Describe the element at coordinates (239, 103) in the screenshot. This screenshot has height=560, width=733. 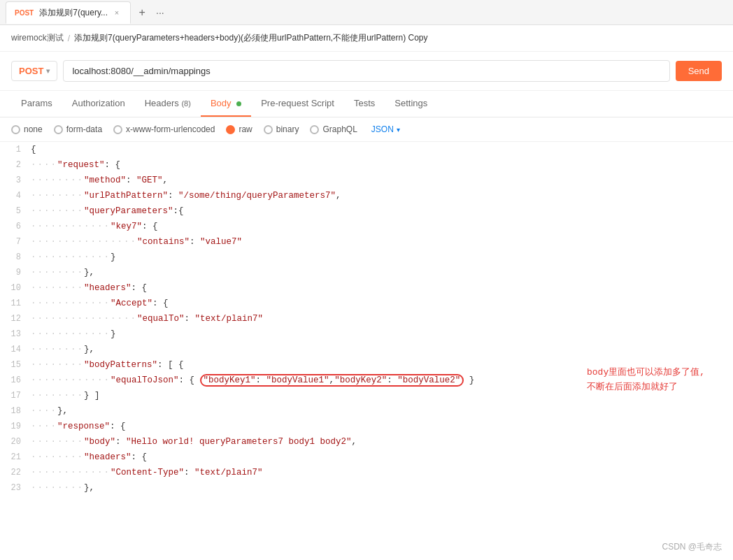
I see `body-dot` at that location.